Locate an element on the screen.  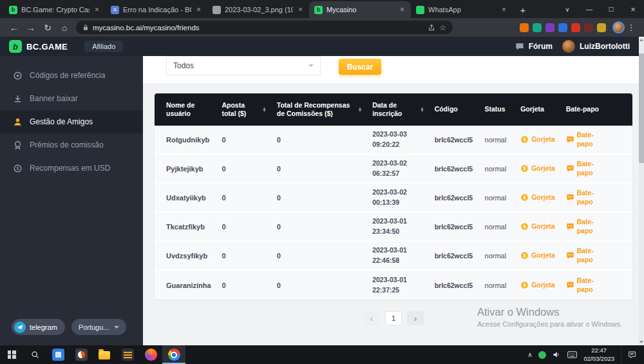
sidebar-item-usd-rewards: $ Recompensas em USD is located at coordinates (71, 168).